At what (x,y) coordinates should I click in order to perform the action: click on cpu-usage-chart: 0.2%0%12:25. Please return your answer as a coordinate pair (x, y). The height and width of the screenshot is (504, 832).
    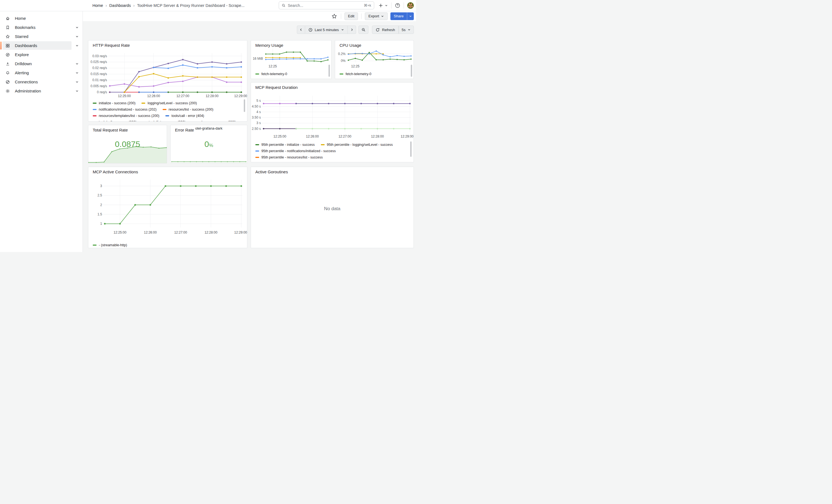
    Looking at the image, I should click on (374, 59).